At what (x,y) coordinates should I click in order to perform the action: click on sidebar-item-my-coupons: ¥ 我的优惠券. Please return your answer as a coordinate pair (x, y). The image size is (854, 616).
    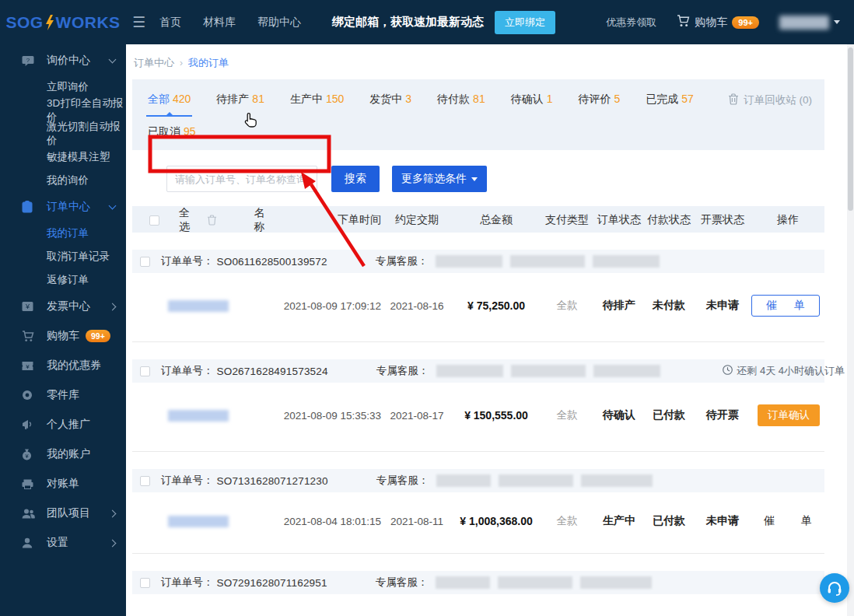
    Looking at the image, I should click on (63, 366).